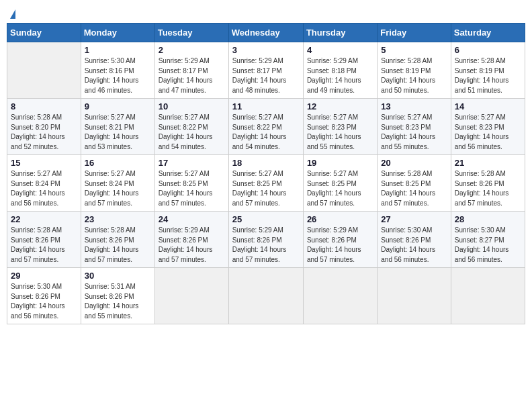 This screenshot has width=532, height=411. I want to click on day-number: 29, so click(44, 275).